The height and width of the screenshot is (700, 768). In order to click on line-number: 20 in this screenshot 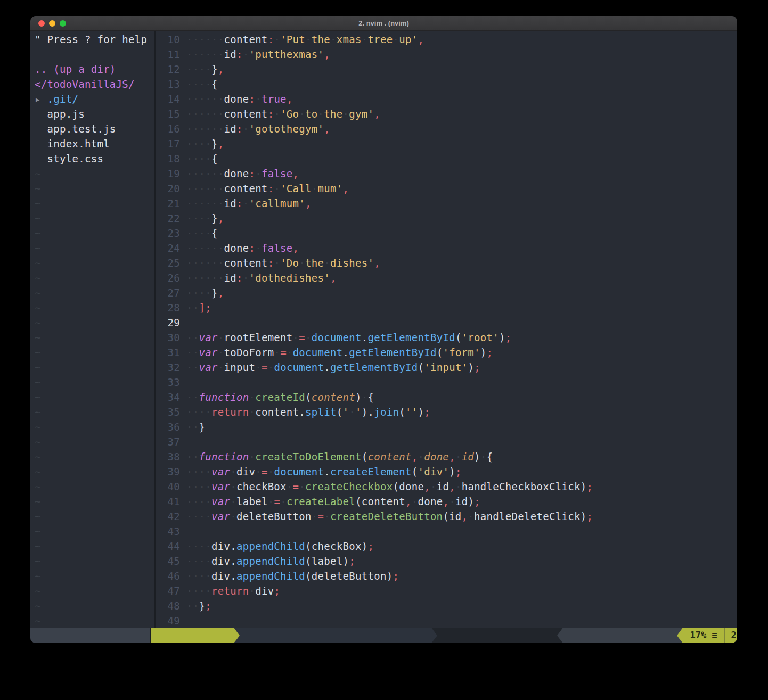, I will do `click(168, 188)`.